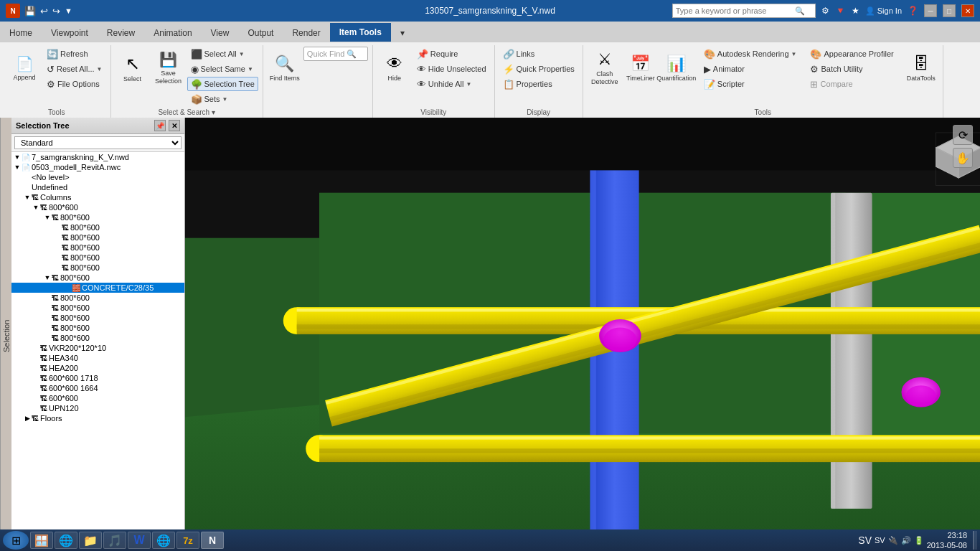 Image resolution: width=980 pixels, height=551 pixels. Describe the element at coordinates (452, 69) in the screenshot. I see `hide-unselected-button: 👁 Hide Unselected` at that location.